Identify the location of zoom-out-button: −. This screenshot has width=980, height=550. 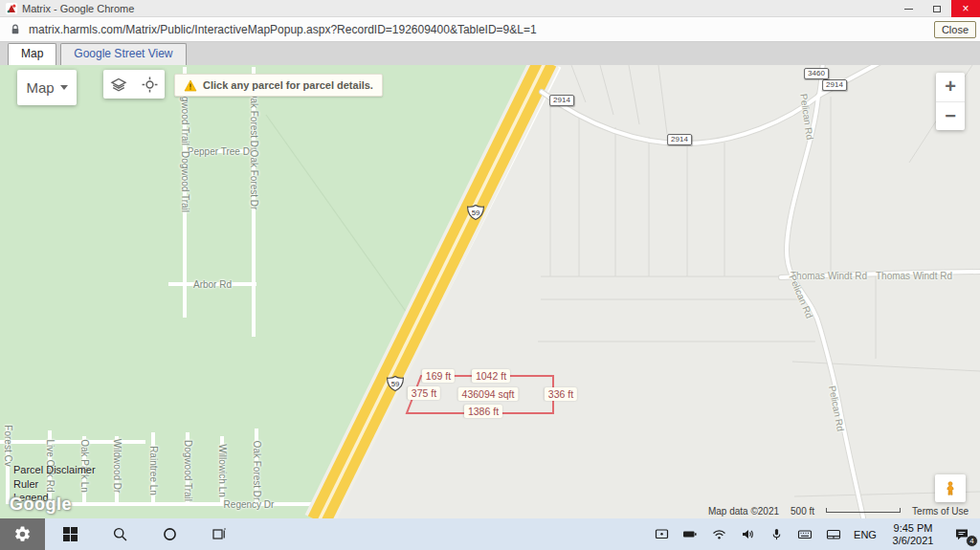
(950, 117).